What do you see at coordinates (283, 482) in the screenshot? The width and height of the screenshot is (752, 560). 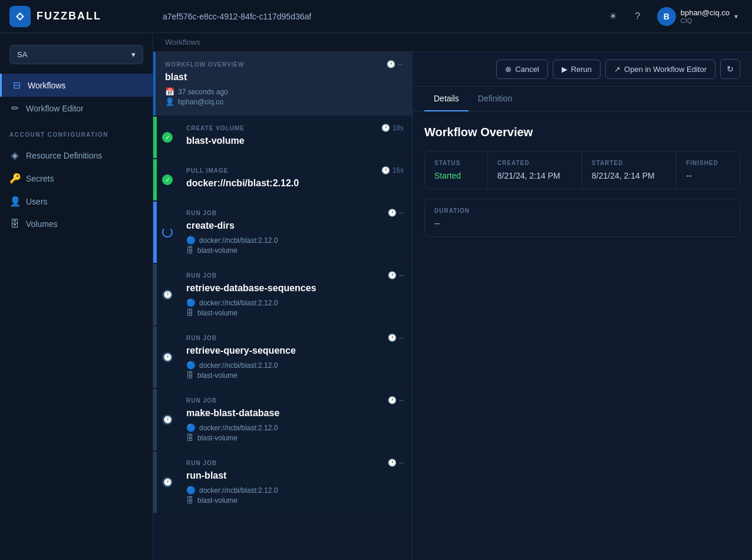 I see `list-item: 🕐 RUN JOB 🕐 -- run-blast 🔵` at bounding box center [283, 482].